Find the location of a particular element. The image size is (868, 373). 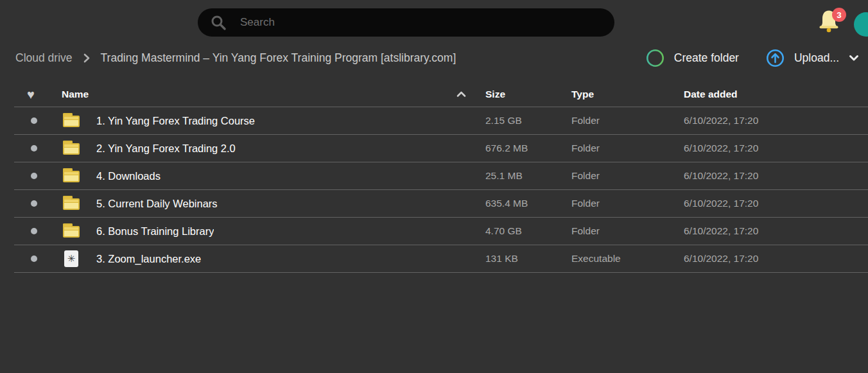

file-type: Executable is located at coordinates (628, 259).